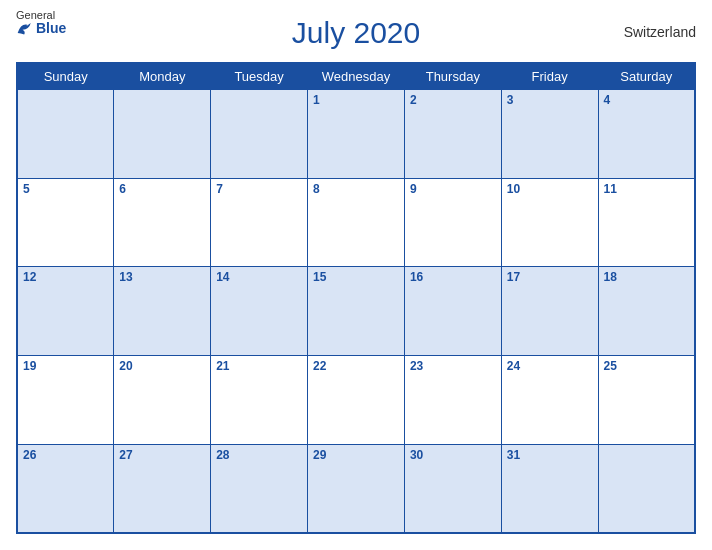 The width and height of the screenshot is (712, 550). I want to click on day-number: 19, so click(66, 366).